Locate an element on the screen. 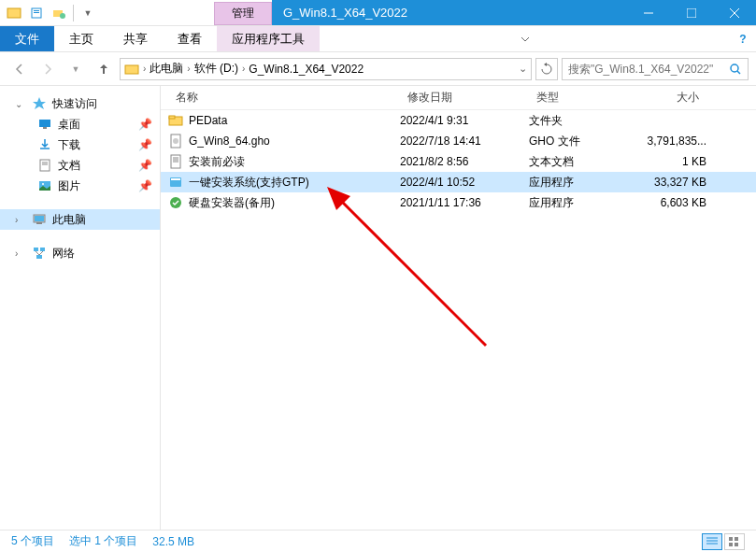 Image resolution: width=756 pixels, height=552 pixels. window-title: G_Win8.1_X64_V2022 is located at coordinates (449, 13).